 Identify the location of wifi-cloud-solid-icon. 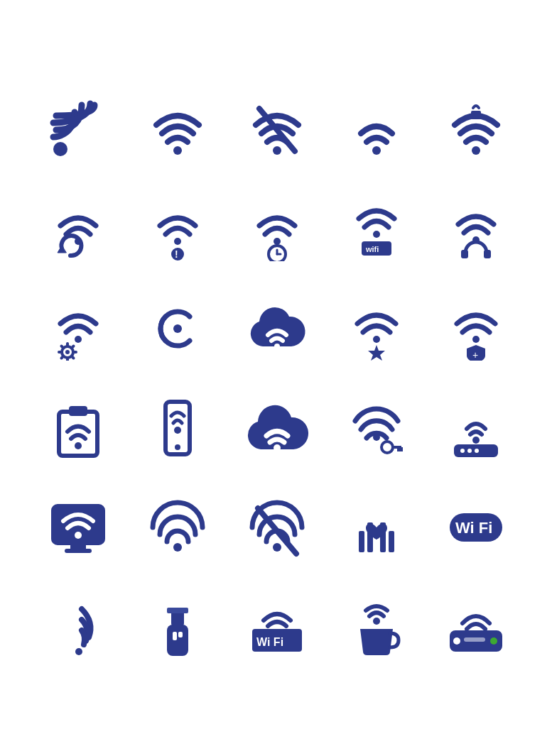
(277, 428).